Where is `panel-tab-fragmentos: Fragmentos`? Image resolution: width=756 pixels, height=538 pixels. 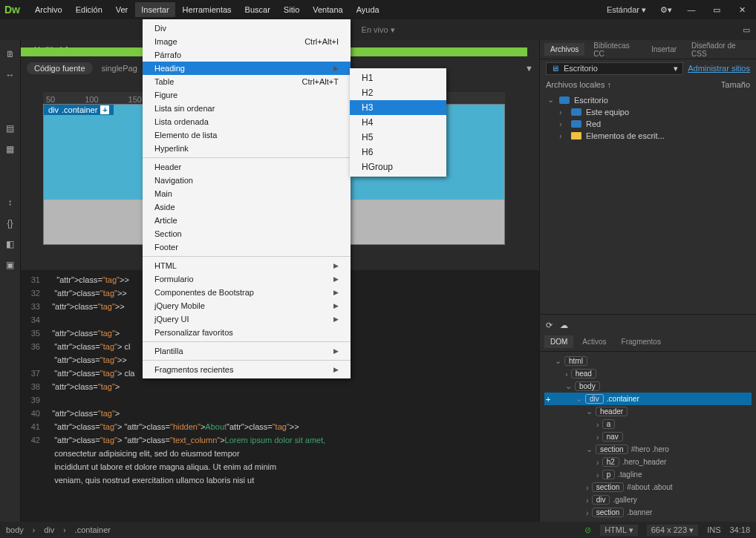 panel-tab-fragmentos: Fragmentos is located at coordinates (642, 341).